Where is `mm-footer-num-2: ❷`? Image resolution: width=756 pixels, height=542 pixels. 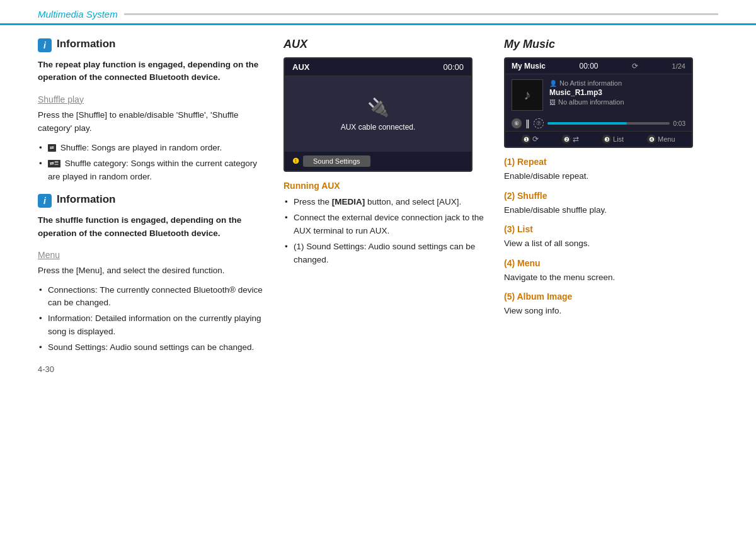 mm-footer-num-2: ❷ is located at coordinates (566, 139).